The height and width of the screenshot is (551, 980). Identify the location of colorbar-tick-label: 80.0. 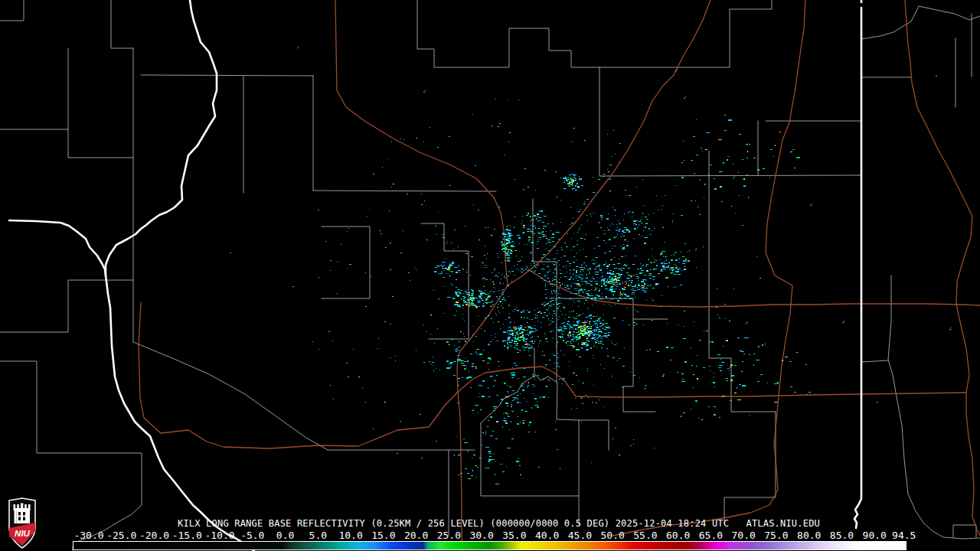
(808, 536).